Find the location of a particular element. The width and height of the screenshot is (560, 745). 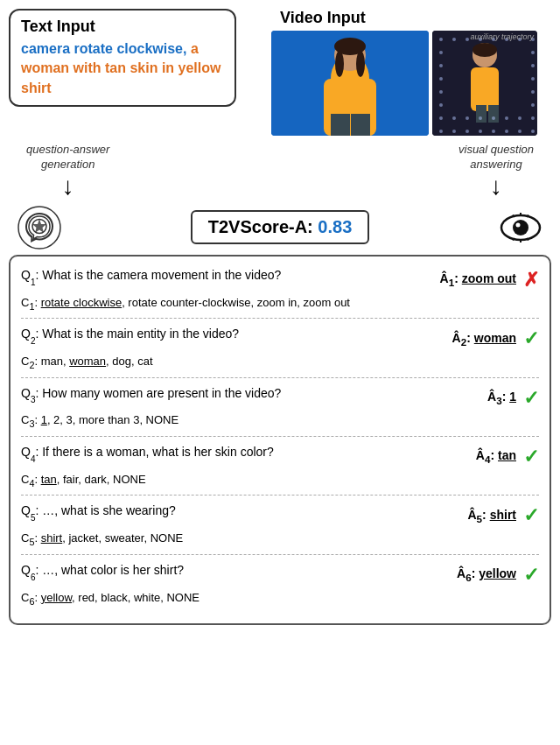

qa-row-3: Q3: How many women are present in the vi… is located at coordinates (280, 407).